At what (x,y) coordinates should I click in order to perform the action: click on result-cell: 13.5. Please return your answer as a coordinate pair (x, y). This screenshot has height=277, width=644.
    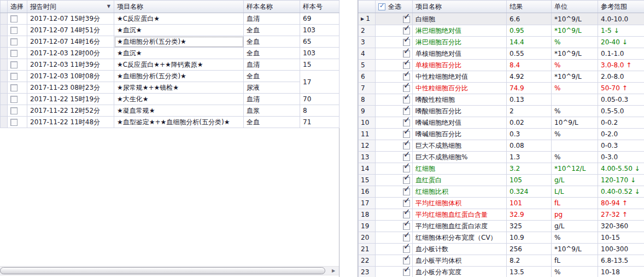
    Looking at the image, I should click on (529, 272).